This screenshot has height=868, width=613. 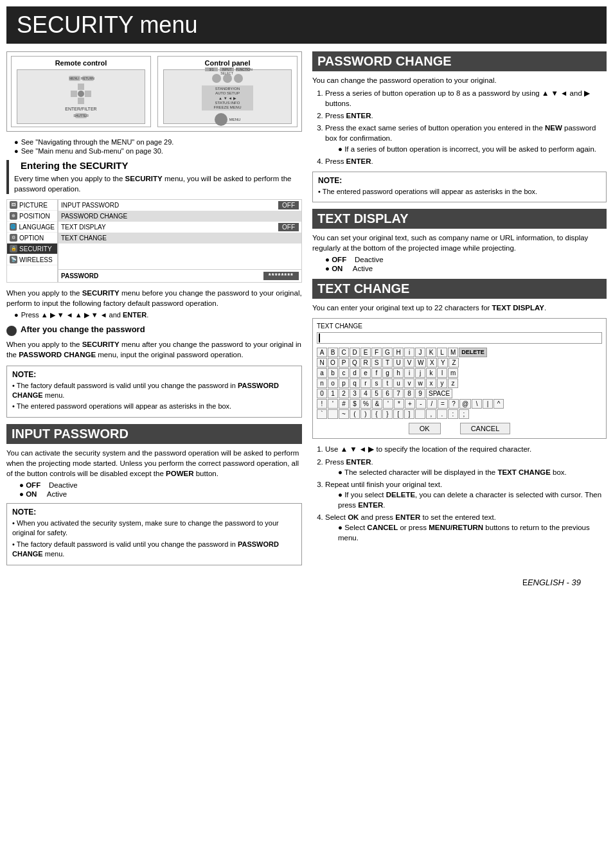 What do you see at coordinates (377, 352) in the screenshot?
I see `key-F: F` at bounding box center [377, 352].